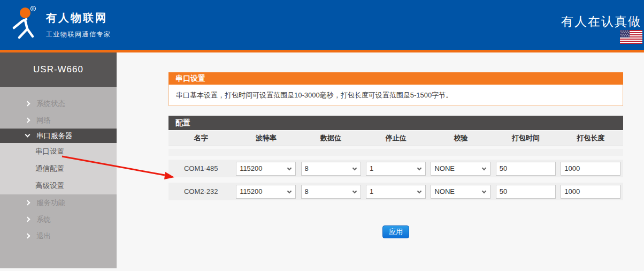  I want to click on column-header-parity: 校验, so click(461, 138).